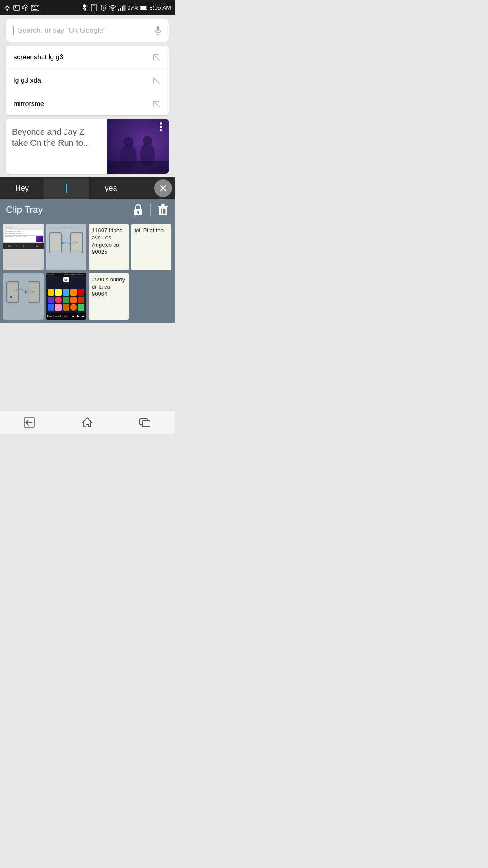  Describe the element at coordinates (87, 423) in the screenshot. I see `home-button` at that location.